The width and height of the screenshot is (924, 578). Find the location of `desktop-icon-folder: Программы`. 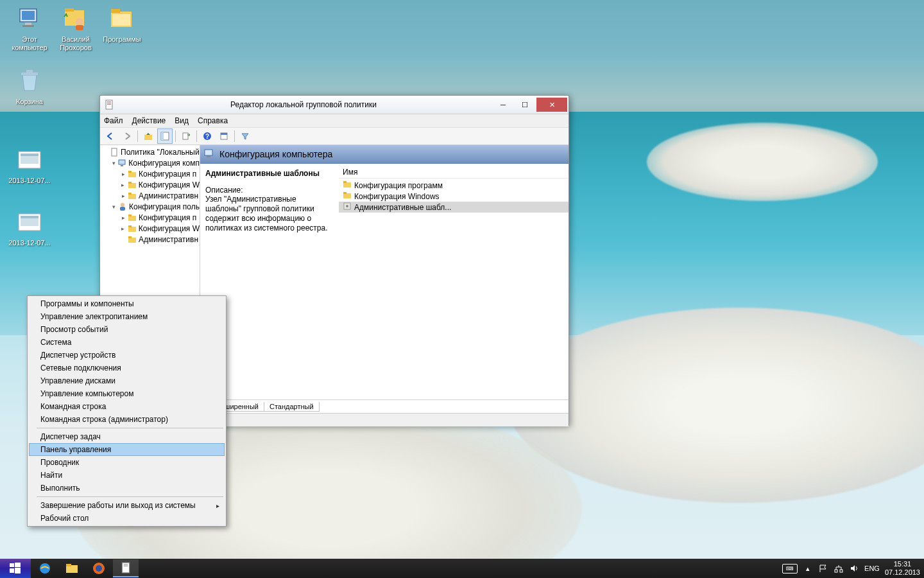

desktop-icon-folder: Программы is located at coordinates (122, 23).